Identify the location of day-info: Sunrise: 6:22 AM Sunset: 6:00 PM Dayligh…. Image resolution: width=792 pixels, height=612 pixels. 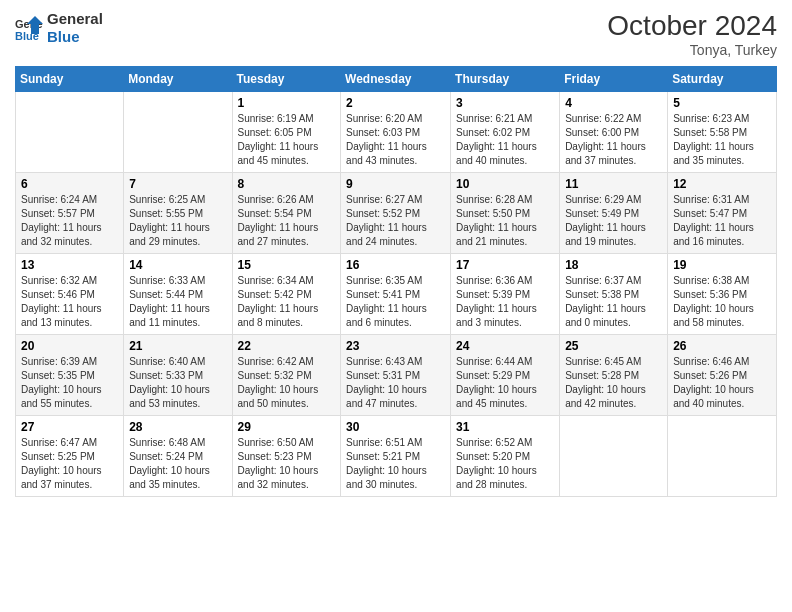
(614, 140).